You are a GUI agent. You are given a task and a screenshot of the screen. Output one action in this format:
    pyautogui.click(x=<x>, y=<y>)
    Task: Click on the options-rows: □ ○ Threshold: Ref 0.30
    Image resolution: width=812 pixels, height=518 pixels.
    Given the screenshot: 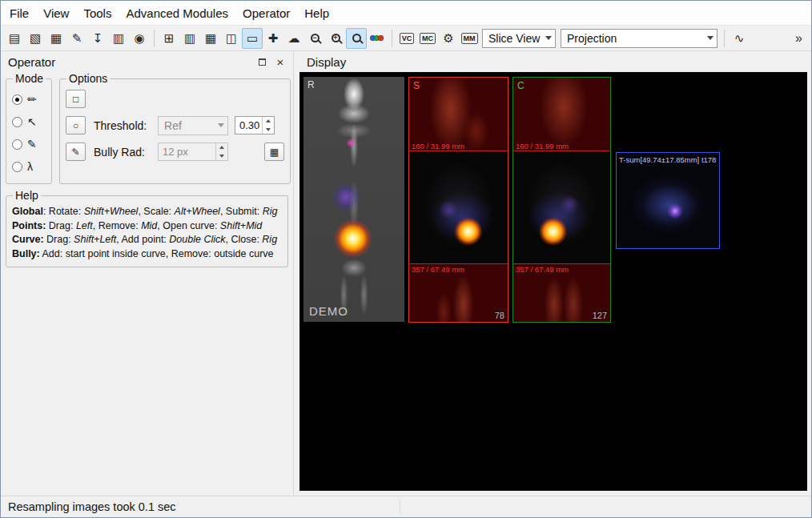 What is the action you would take?
    pyautogui.click(x=175, y=125)
    